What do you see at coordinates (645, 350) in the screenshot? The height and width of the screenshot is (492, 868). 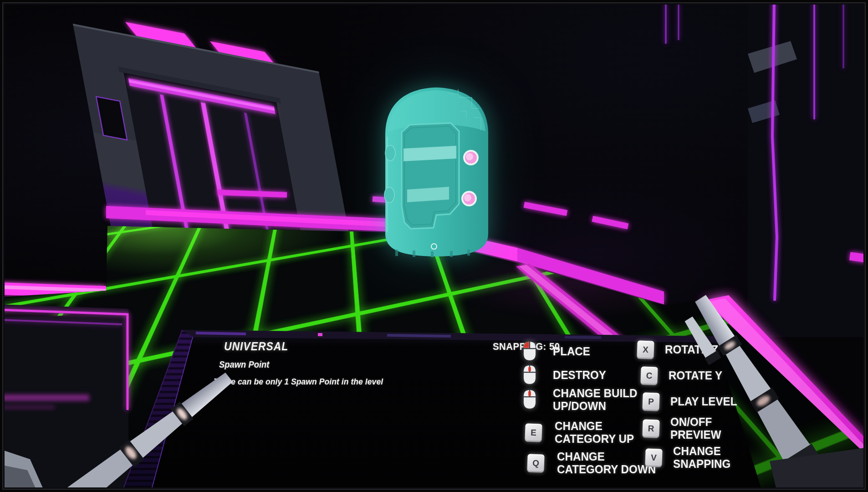 I see `key-label: X` at bounding box center [645, 350].